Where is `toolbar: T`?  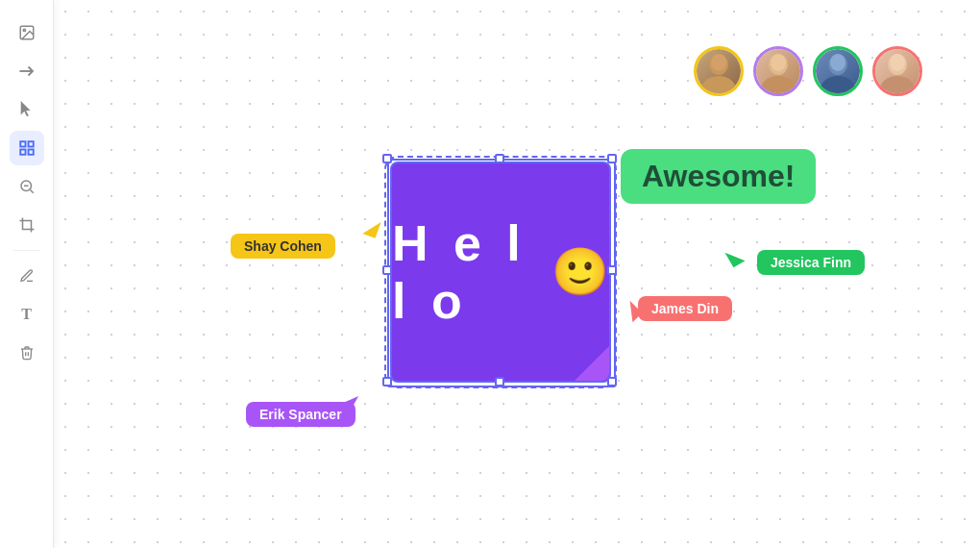 toolbar: T is located at coordinates (27, 274).